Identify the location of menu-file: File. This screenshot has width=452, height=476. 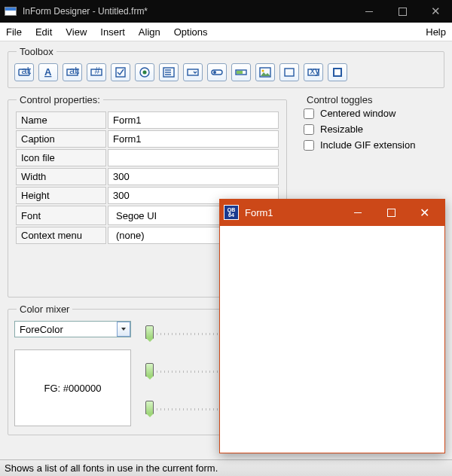
(14, 32).